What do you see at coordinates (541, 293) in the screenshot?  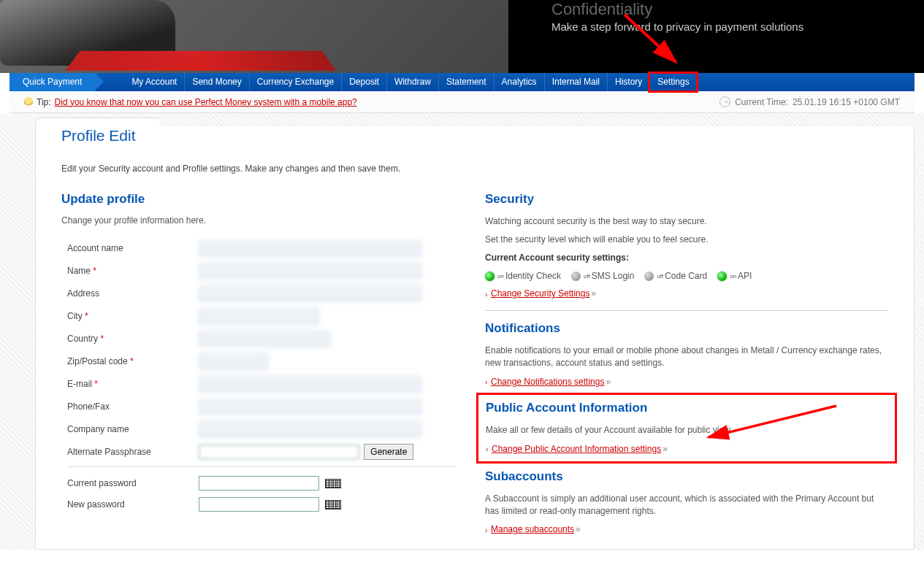 I see `change-security-link: Change Security Settings` at bounding box center [541, 293].